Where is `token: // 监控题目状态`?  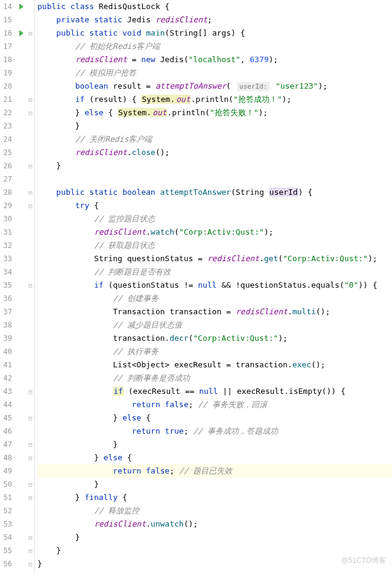
token: // 监控题目状态 is located at coordinates (124, 218).